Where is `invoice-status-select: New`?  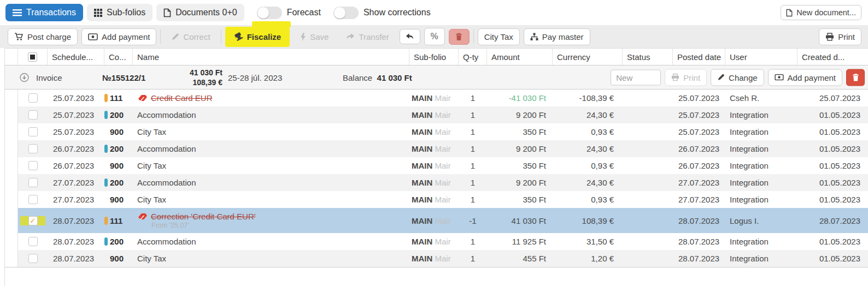 invoice-status-select: New is located at coordinates (636, 78).